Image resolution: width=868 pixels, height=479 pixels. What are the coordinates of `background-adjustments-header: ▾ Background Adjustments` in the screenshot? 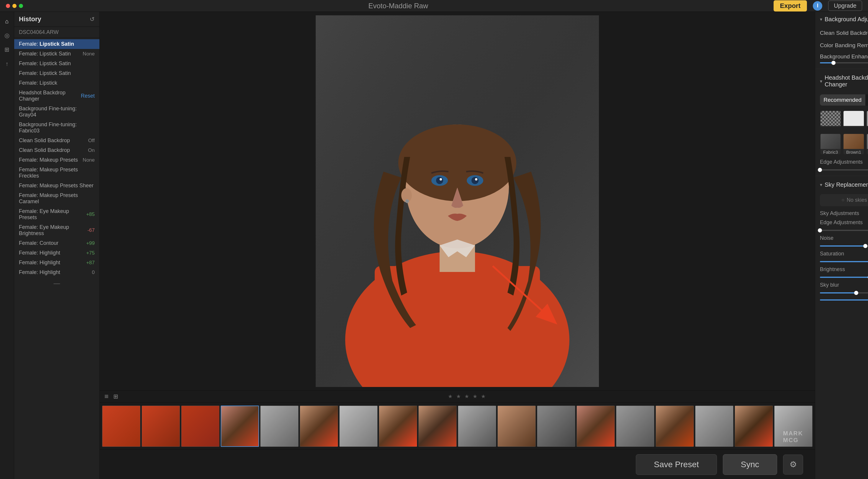 It's located at (842, 20).